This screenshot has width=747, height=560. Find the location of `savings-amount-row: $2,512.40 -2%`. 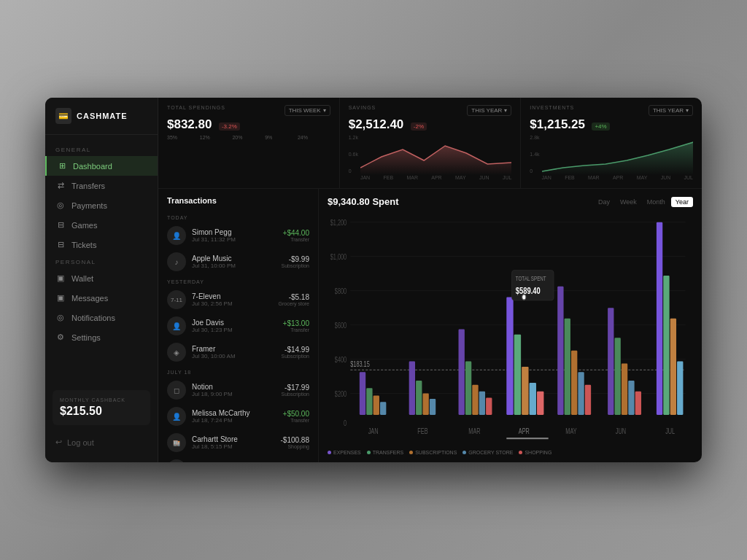

savings-amount-row: $2,512.40 -2% is located at coordinates (430, 125).